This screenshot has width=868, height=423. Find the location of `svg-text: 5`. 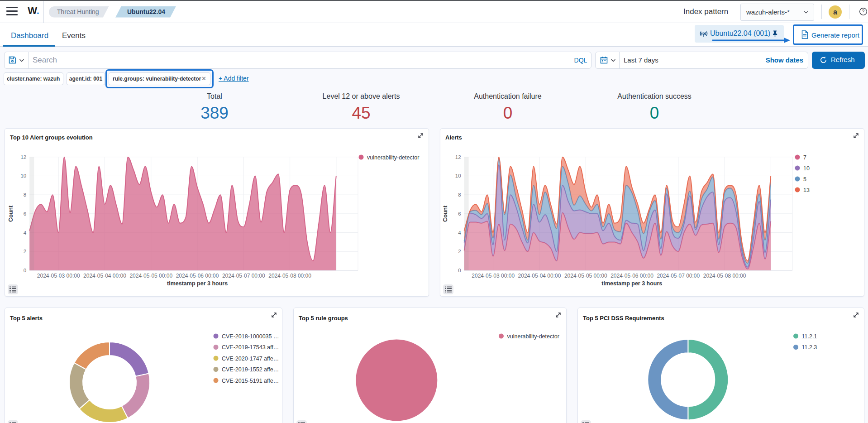

svg-text: 5 is located at coordinates (805, 179).